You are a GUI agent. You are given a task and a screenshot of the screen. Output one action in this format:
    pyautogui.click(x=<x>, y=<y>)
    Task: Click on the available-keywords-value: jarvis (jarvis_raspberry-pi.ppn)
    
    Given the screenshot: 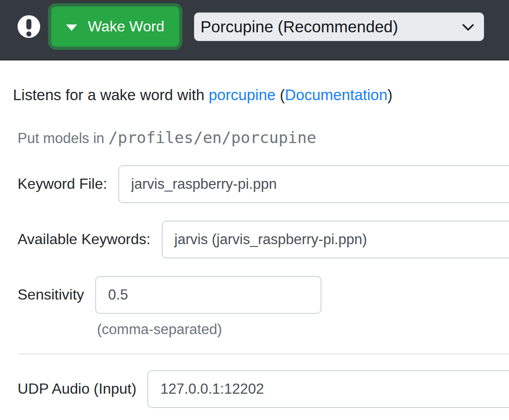 What is the action you would take?
    pyautogui.click(x=271, y=240)
    